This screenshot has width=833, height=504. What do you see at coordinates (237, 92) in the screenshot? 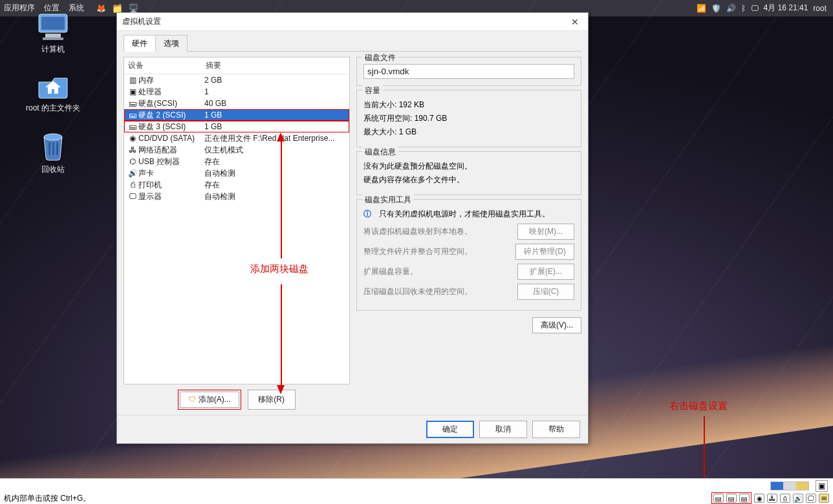
I see `device-row: ▣处理器1` at bounding box center [237, 92].